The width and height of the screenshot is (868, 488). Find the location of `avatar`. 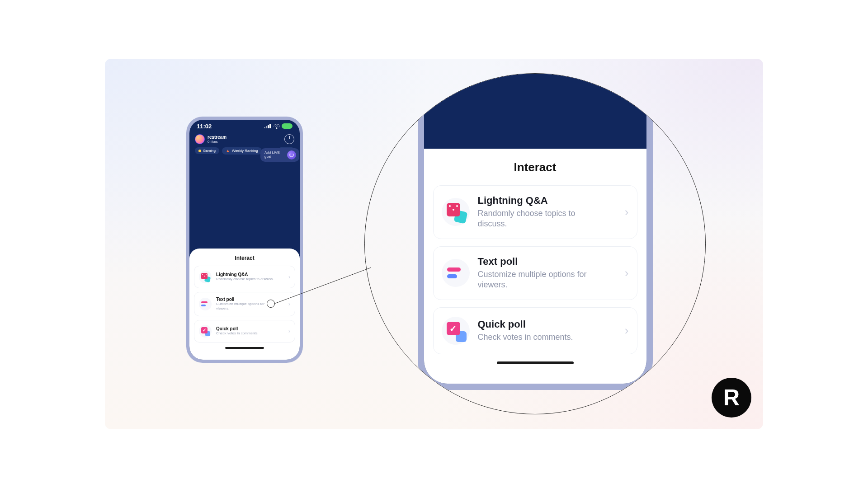

avatar is located at coordinates (200, 139).